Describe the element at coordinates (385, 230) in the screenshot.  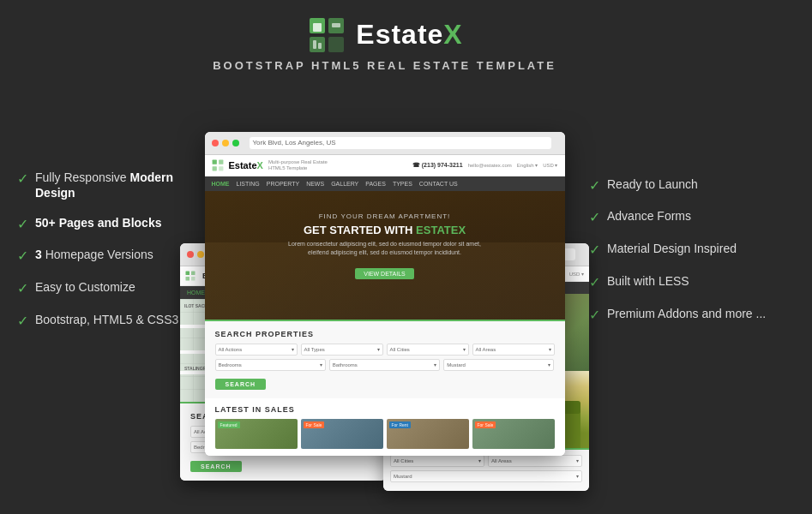
I see `hero-title-main: GET STARTED WITH ESTATEX` at that location.